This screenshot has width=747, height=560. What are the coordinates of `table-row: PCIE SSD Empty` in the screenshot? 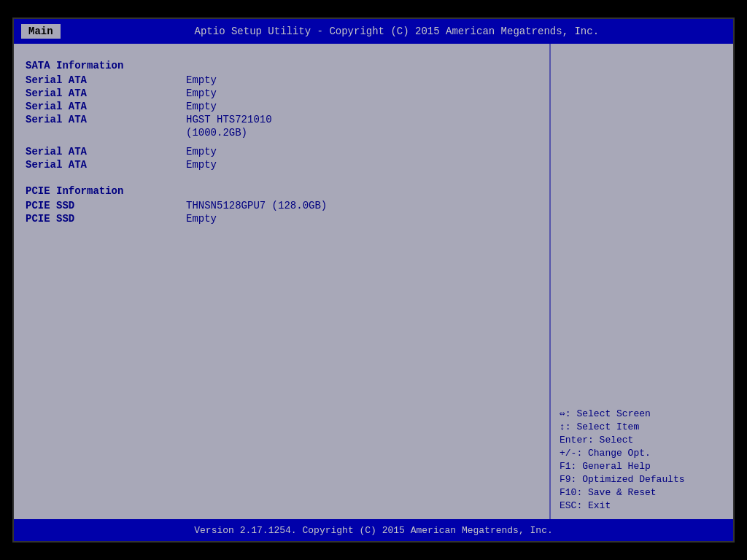 It's located at (282, 219).